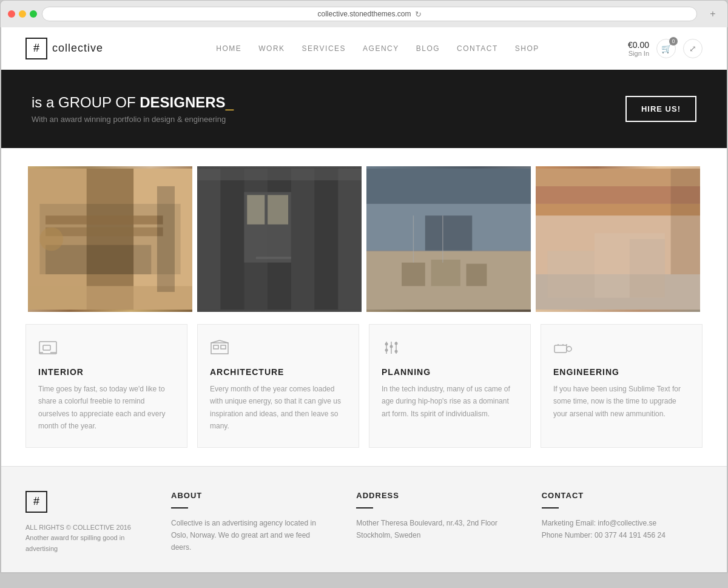 This screenshot has width=728, height=588. I want to click on footer-copyright-text: ALL RIGHTS © COLLECTIVE 2016, so click(86, 528).